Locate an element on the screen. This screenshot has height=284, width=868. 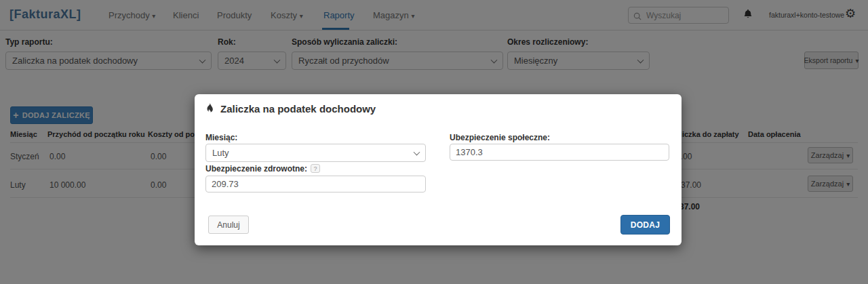
miesiac-label: Miesiąc: is located at coordinates (221, 138).